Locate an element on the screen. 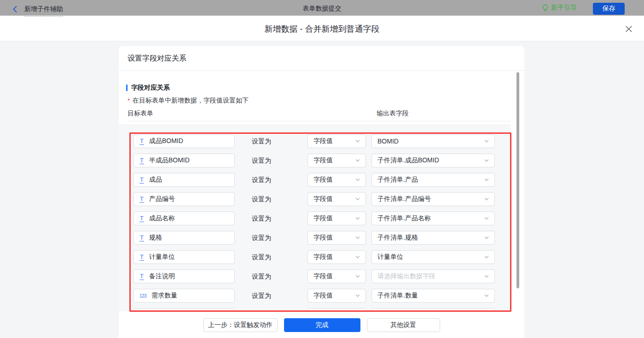 The width and height of the screenshot is (644, 338). target-field-label: 计量单位 is located at coordinates (162, 257).